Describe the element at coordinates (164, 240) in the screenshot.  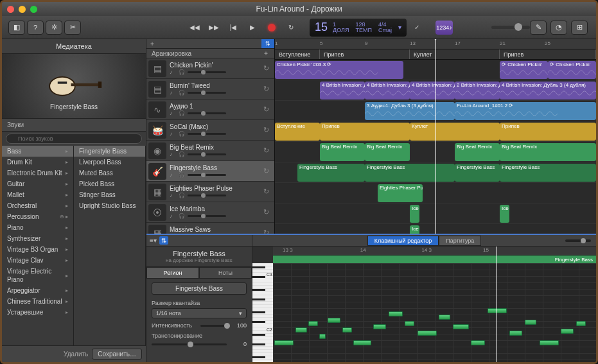
I see `editor-filter-button: ⇅` at that location.